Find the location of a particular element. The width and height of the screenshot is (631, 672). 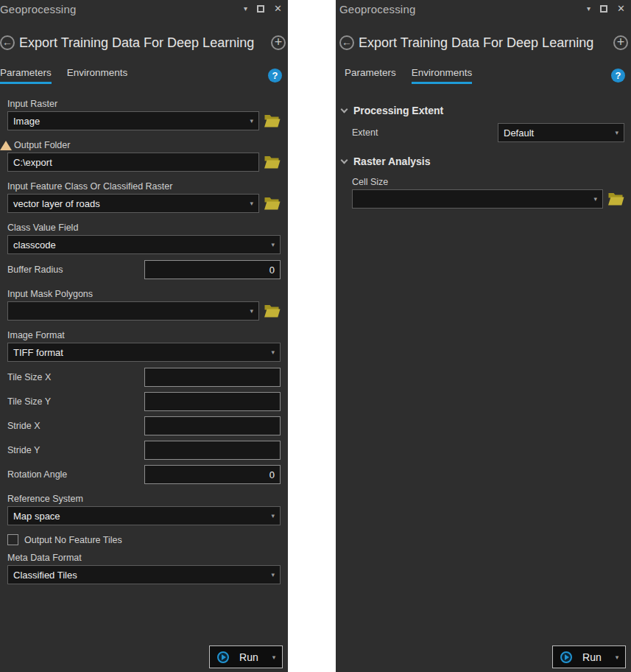

tool-header: ← Export Training Data For Deep Learning… is located at coordinates (144, 43).